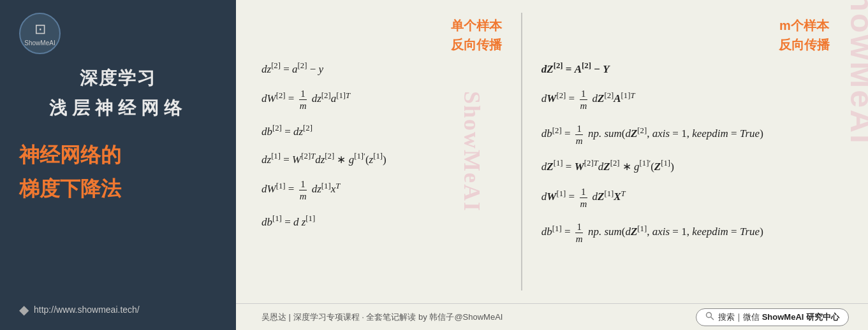 The image size is (868, 330). Describe the element at coordinates (118, 33) in the screenshot. I see `logo-area: ⊡ ShowMeAI` at that location.